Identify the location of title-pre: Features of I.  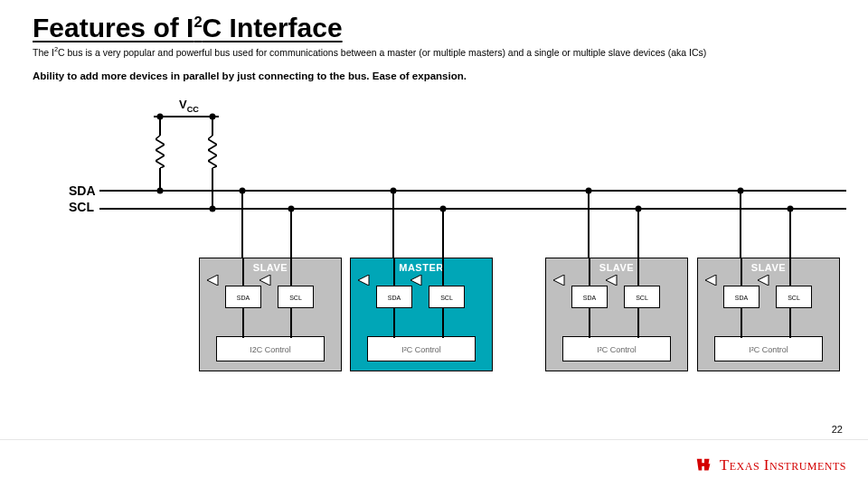
(113, 27).